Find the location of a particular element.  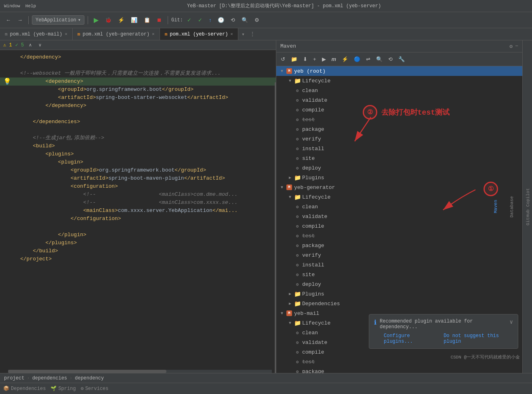

database-tab: Database is located at coordinates (512, 207).